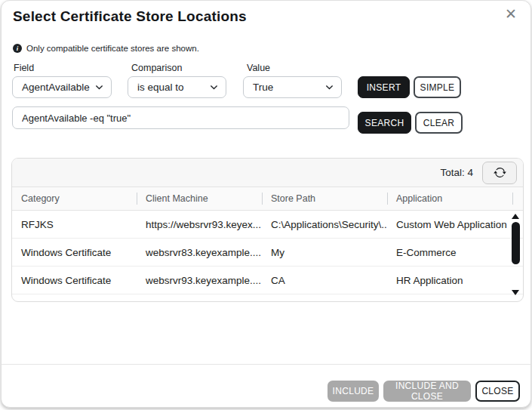 The height and width of the screenshot is (410, 532). Describe the element at coordinates (267, 225) in the screenshot. I see `table-row: RFJKS https://websrvr93.keyex... C:\Appl…` at that location.